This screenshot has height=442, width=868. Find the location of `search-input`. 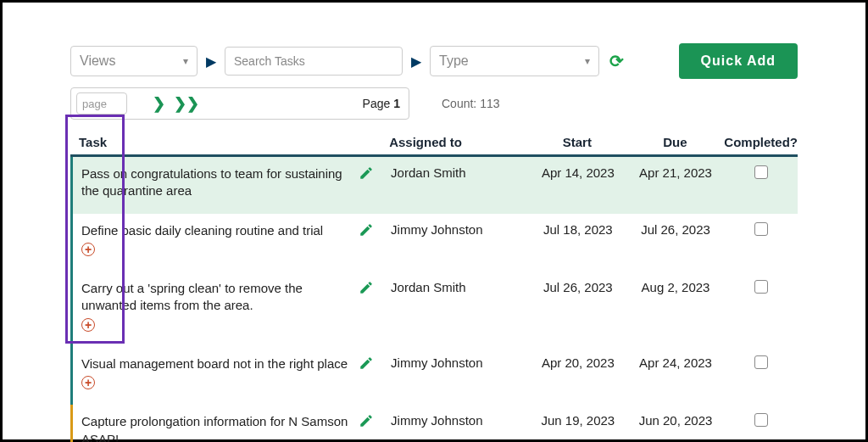

search-input is located at coordinates (314, 61).